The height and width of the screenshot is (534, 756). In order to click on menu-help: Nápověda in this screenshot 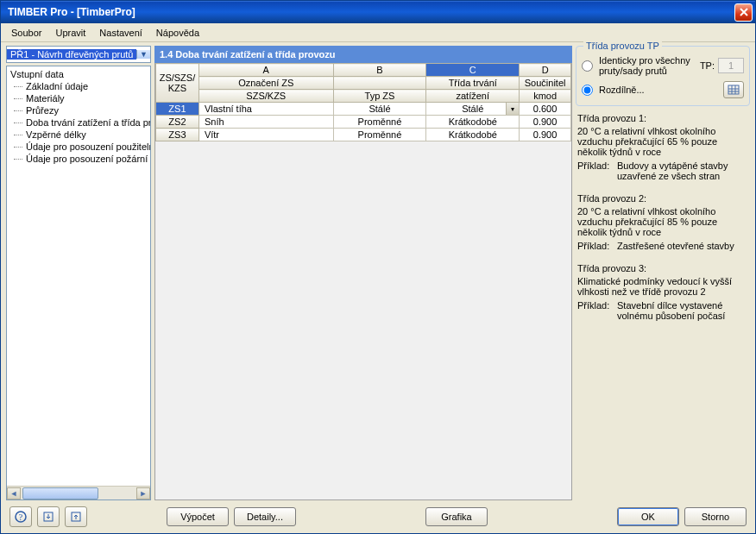, I will do `click(178, 33)`.